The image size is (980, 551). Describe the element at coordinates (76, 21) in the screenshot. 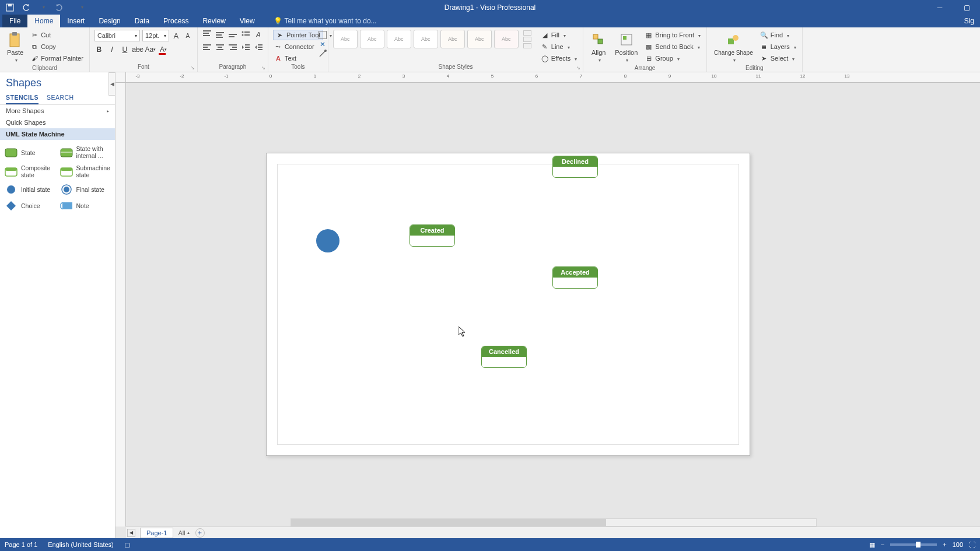

I see `tab-insert: Insert` at that location.